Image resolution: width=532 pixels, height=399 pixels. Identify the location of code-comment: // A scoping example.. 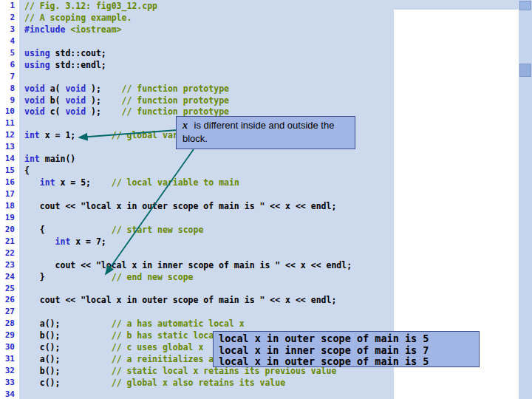
(78, 18).